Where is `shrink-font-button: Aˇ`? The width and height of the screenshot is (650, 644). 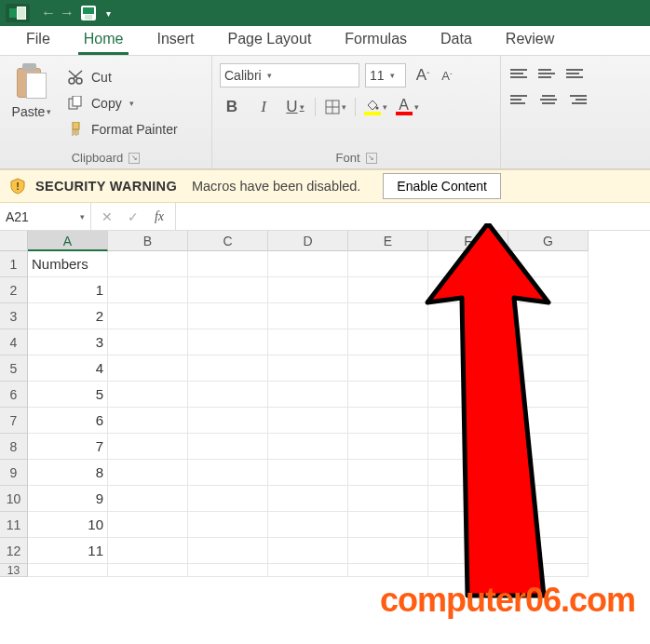
shrink-font-button: Aˇ is located at coordinates (447, 75).